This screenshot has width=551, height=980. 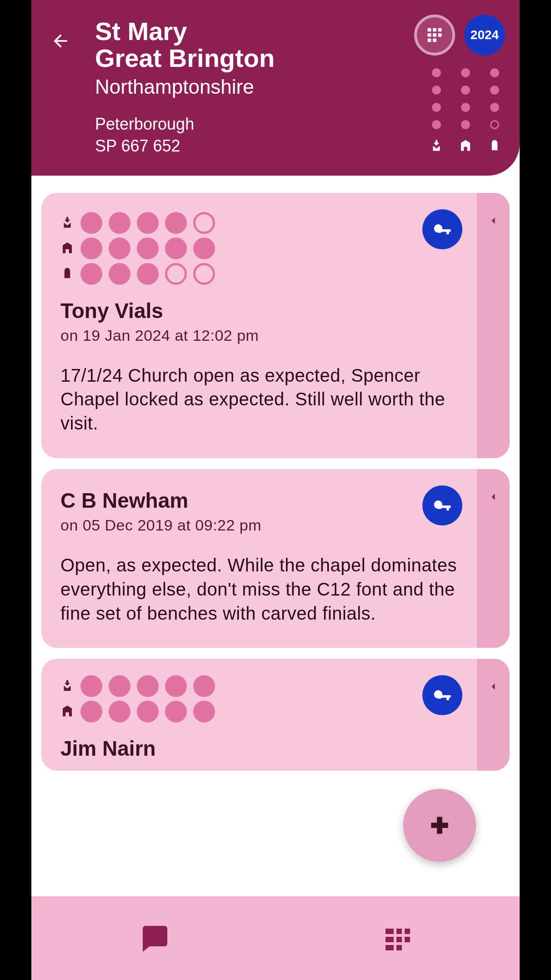 I want to click on review-text: Open, as expected. While the chapel domi…, so click(x=259, y=589).